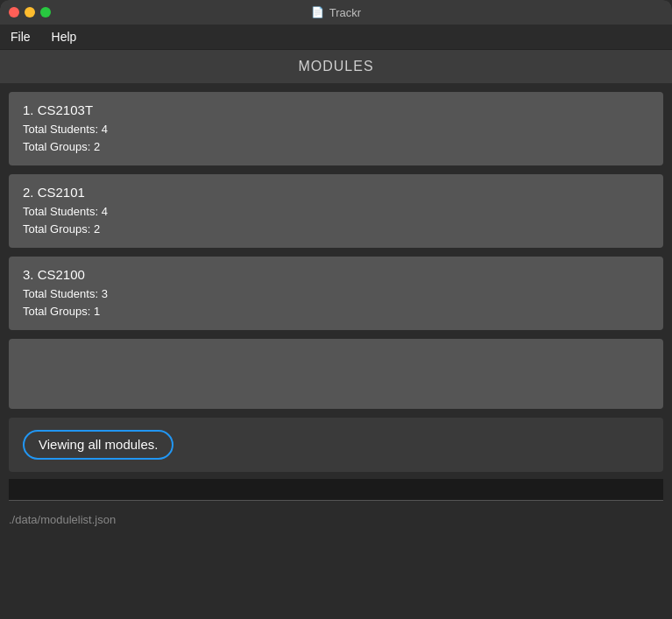 Image resolution: width=672 pixels, height=619 pixels. What do you see at coordinates (336, 110) in the screenshot?
I see `module-name-1: 1. CS2103T` at bounding box center [336, 110].